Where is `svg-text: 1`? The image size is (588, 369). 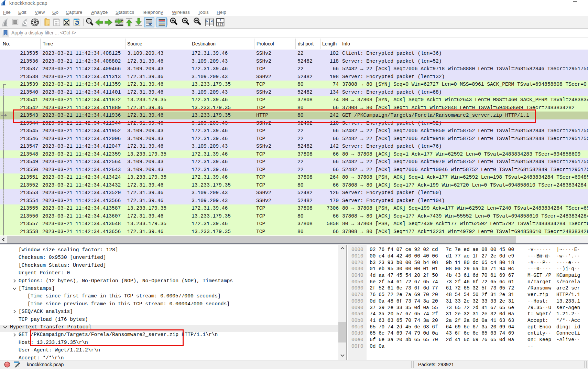 svg-text: 1 is located at coordinates (220, 20).